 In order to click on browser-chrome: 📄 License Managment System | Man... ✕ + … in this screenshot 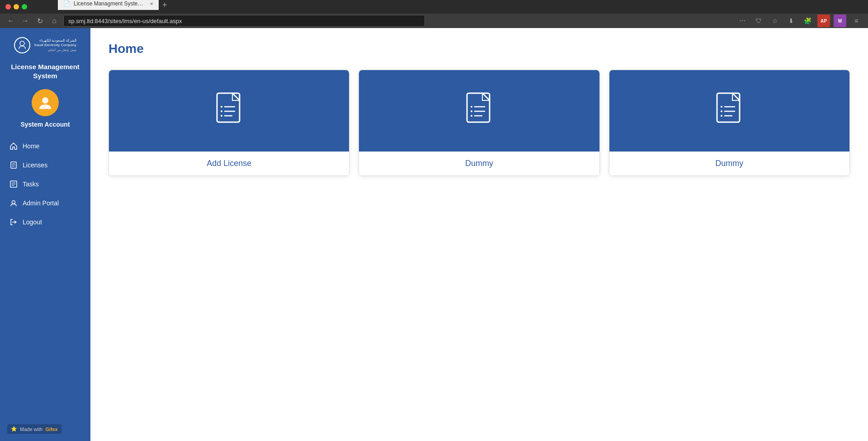, I will do `click(434, 14)`.